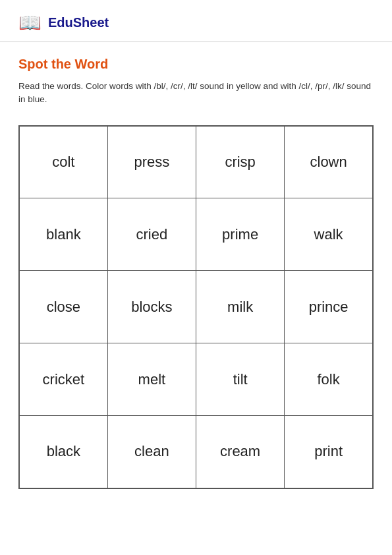 The width and height of the screenshot is (392, 555). Describe the element at coordinates (152, 452) in the screenshot. I see `table-cell: clean` at that location.